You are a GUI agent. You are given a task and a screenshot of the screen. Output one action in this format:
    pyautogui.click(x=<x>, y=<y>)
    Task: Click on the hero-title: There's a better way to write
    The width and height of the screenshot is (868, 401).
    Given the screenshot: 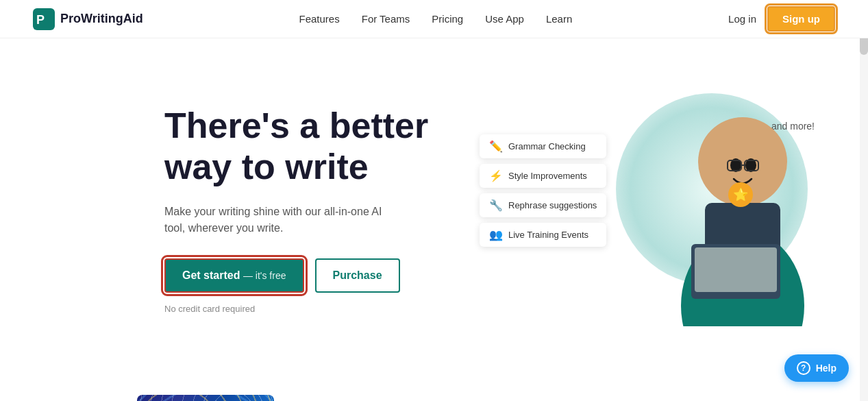 What is the action you would take?
    pyautogui.click(x=315, y=147)
    